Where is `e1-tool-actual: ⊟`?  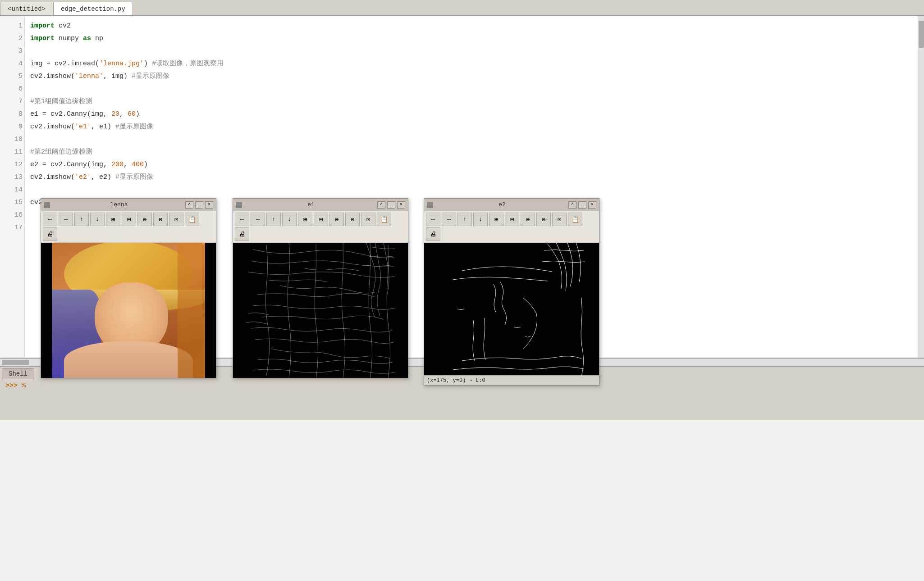 e1-tool-actual: ⊟ is located at coordinates (321, 219).